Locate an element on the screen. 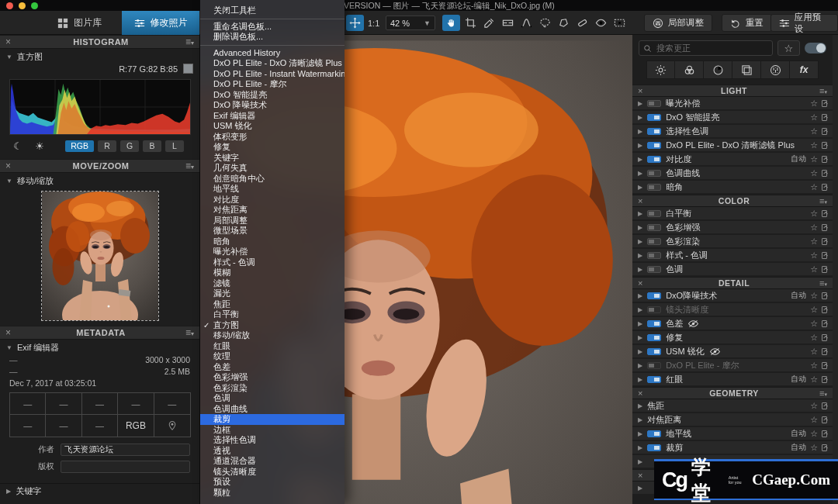 The image size is (838, 504). menu-item: 关键字 is located at coordinates (272, 158).